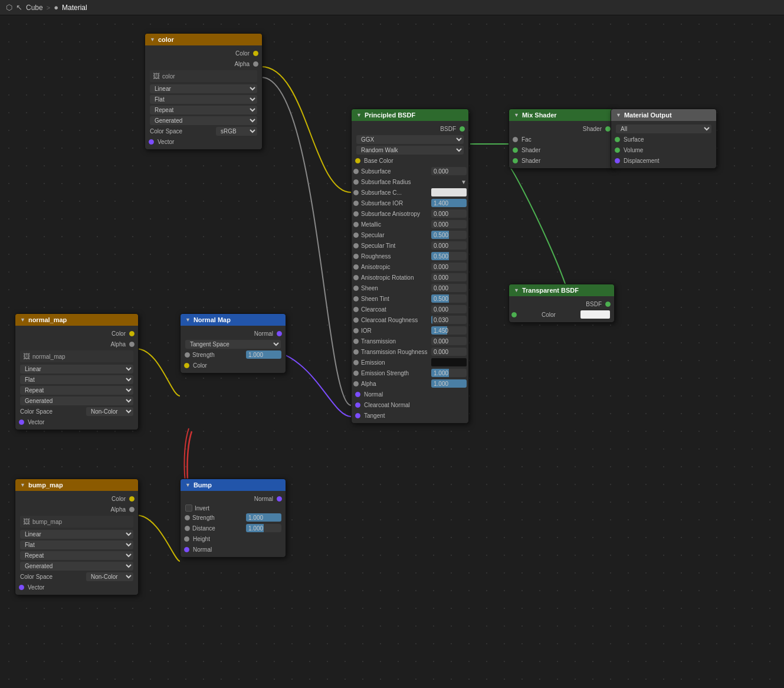 The width and height of the screenshot is (784, 688). I want to click on specular-tint-value: 0.000, so click(449, 245).